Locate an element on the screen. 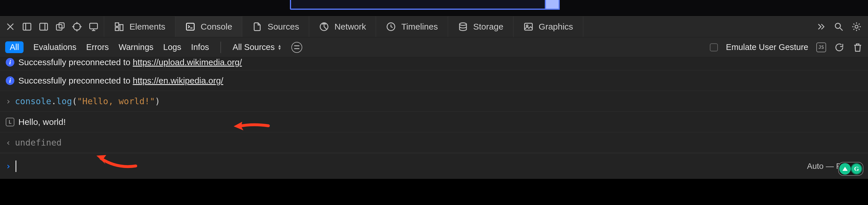  storage-tab-icon is located at coordinates (463, 27).